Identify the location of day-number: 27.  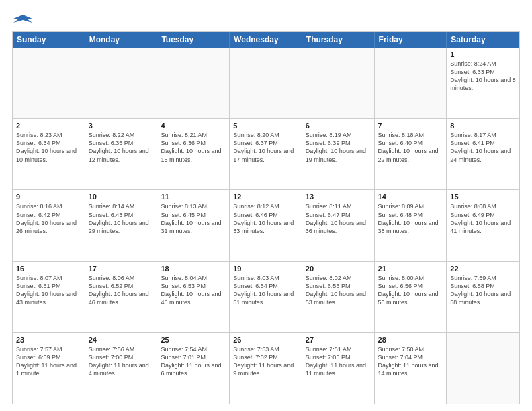
(339, 340).